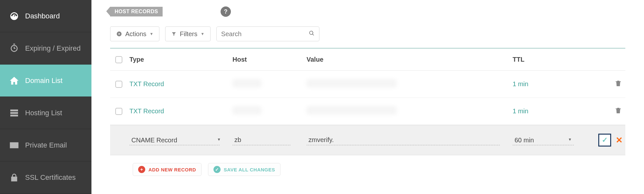 This screenshot has width=644, height=194. What do you see at coordinates (543, 140) in the screenshot?
I see `ttl-select: 60 min` at bounding box center [543, 140].